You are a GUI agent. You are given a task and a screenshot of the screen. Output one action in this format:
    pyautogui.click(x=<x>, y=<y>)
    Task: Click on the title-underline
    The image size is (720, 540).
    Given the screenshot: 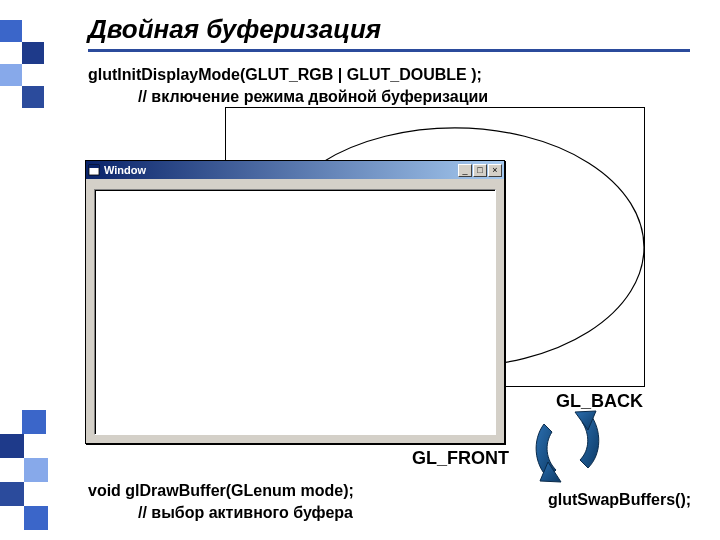 What is the action you would take?
    pyautogui.click(x=389, y=50)
    